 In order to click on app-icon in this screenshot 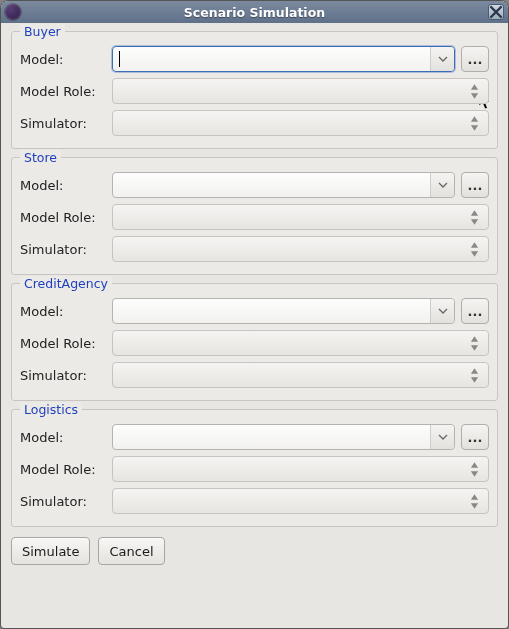, I will do `click(13, 12)`.